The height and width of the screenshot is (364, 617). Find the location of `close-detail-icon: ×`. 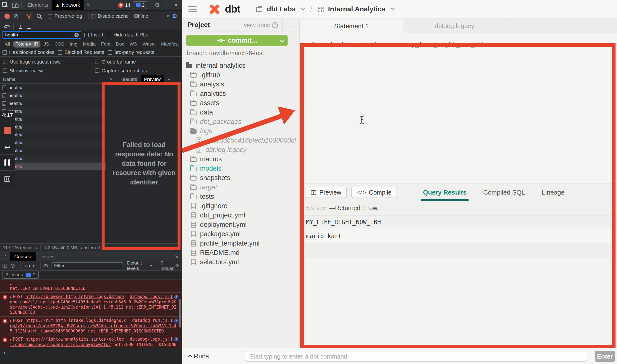

close-detail-icon: × is located at coordinates (111, 79).